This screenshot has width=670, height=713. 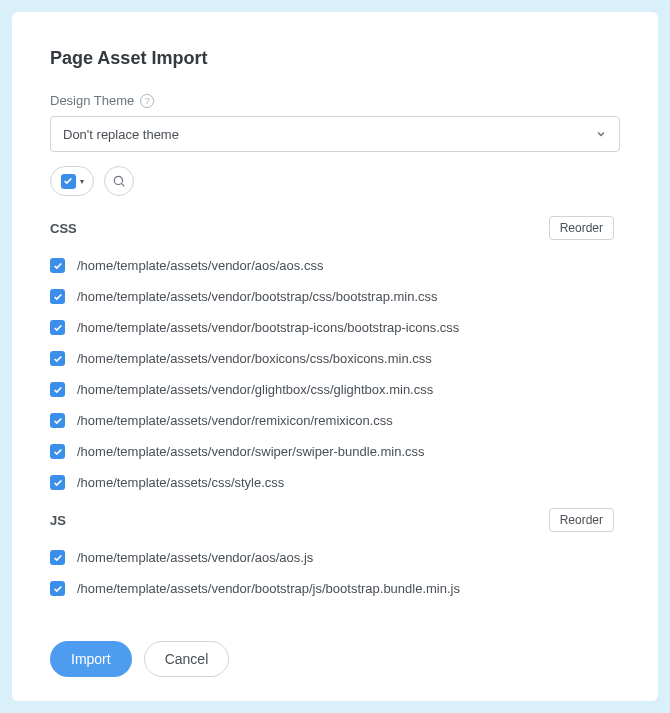 What do you see at coordinates (332, 390) in the screenshot?
I see `asset-row: /home/template/assets/vendor/glightbox/c…` at bounding box center [332, 390].